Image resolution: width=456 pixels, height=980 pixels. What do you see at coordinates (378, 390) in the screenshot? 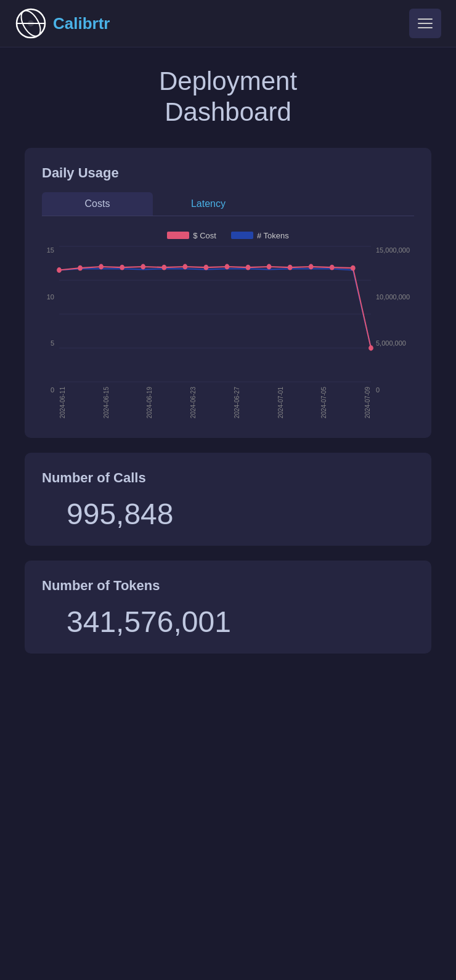
I see `y-right-0: 0` at bounding box center [378, 390].